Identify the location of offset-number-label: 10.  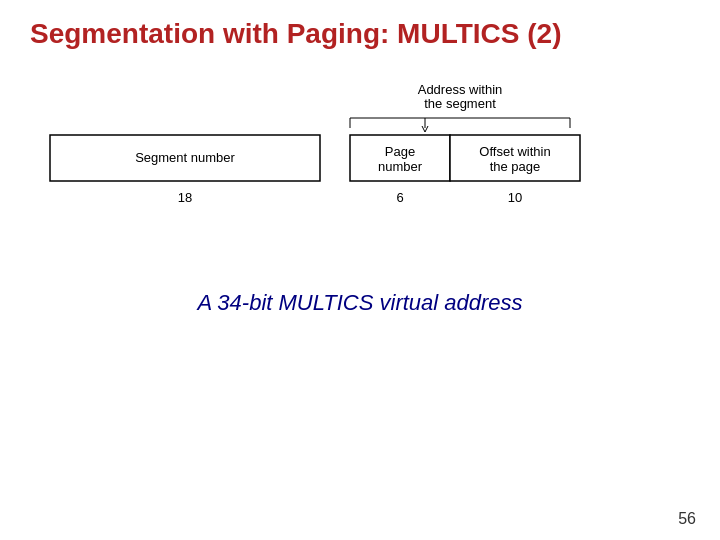
(515, 198).